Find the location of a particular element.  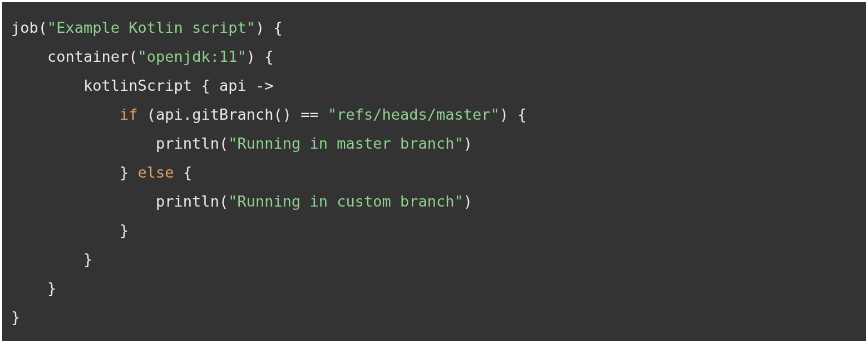

code-line-10: } is located at coordinates (33, 288).